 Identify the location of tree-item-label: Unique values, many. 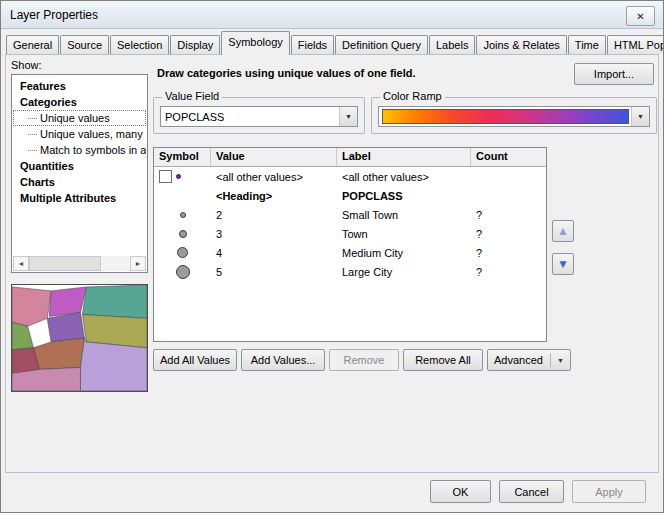
(92, 134).